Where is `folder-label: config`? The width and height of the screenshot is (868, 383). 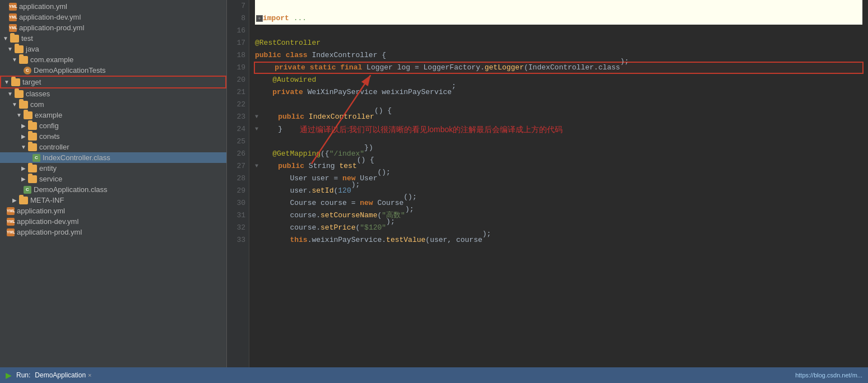
folder-label: config is located at coordinates (49, 125).